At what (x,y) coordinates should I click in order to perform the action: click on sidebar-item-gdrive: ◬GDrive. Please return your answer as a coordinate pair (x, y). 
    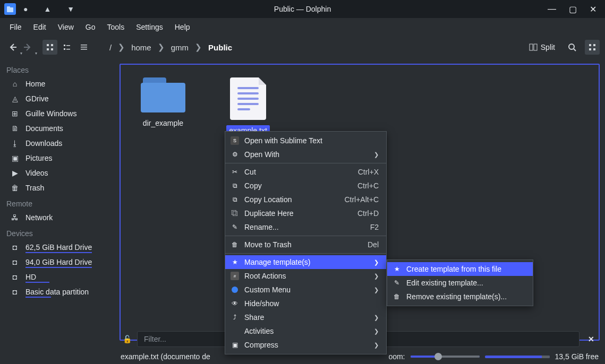
    Looking at the image, I should click on (57, 99).